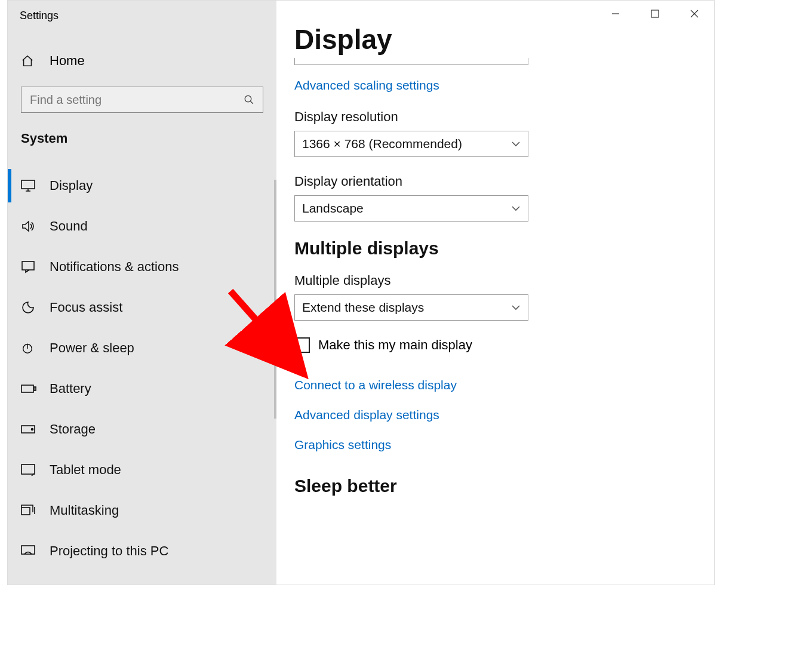  I want to click on sidebar-item-label: Storage, so click(73, 429).